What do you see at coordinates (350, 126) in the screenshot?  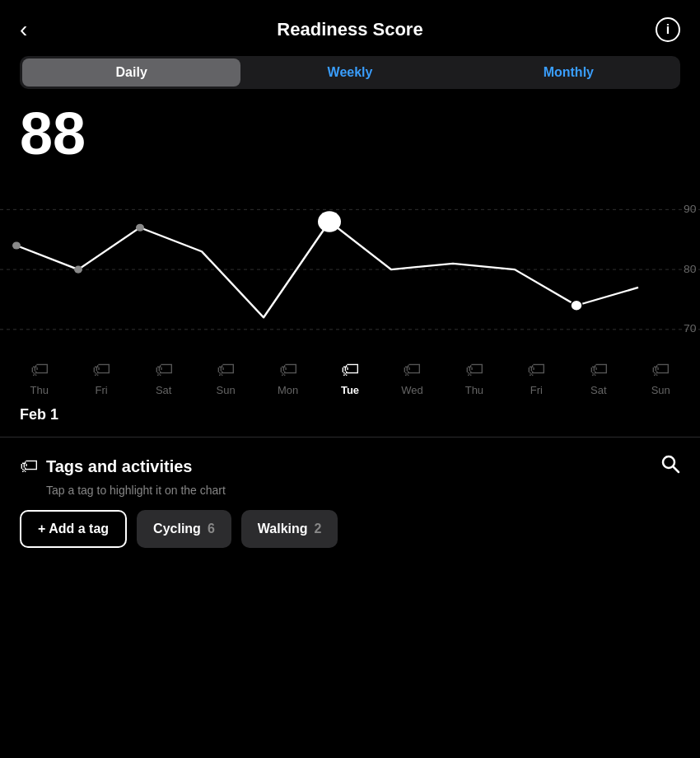 I see `score-section: 88` at bounding box center [350, 126].